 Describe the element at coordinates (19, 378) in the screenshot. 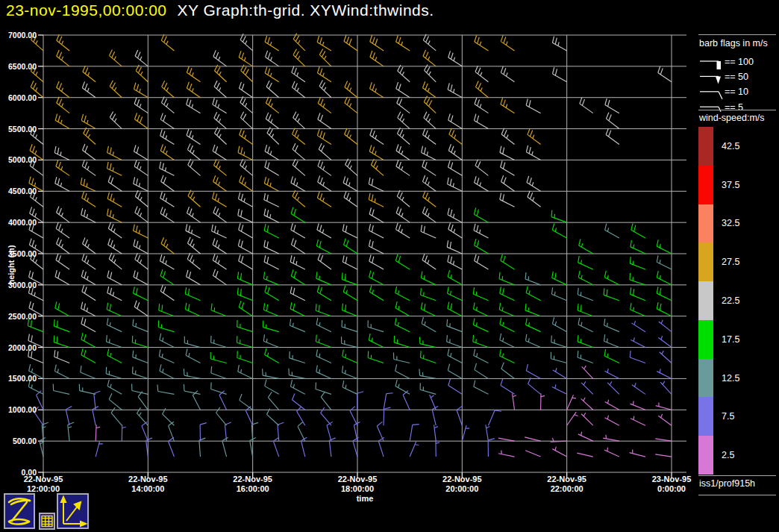

I see `y-tick-label: 1500.00` at that location.